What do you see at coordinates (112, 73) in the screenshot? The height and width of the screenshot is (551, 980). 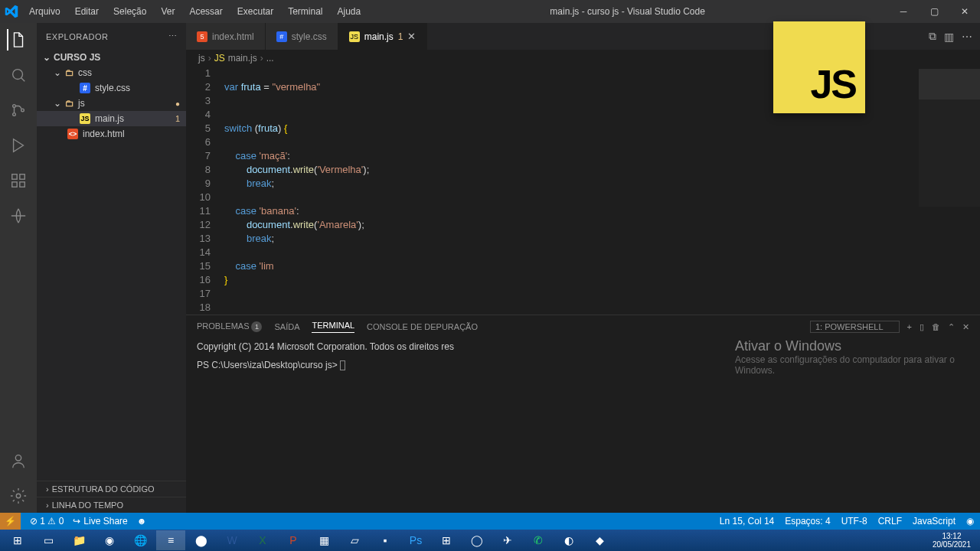 I see `folder-css: ⌄ 🗀 css` at bounding box center [112, 73].